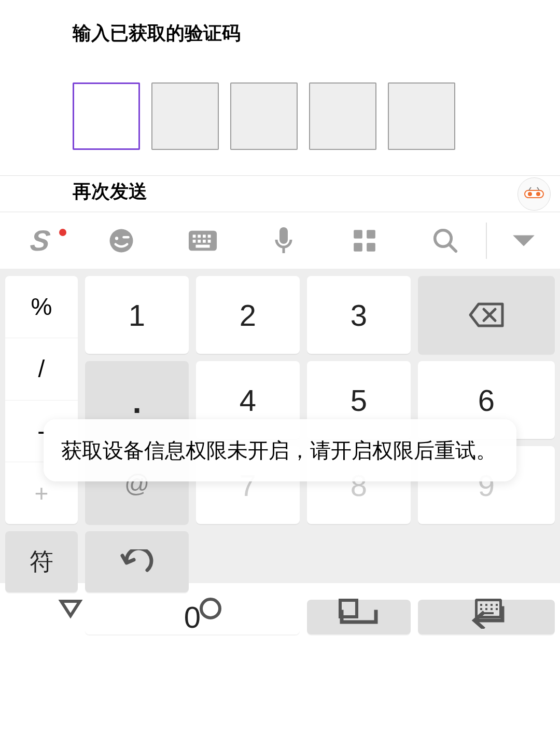 This screenshot has width=560, height=732. What do you see at coordinates (359, 315) in the screenshot?
I see `key-3: 3` at bounding box center [359, 315].